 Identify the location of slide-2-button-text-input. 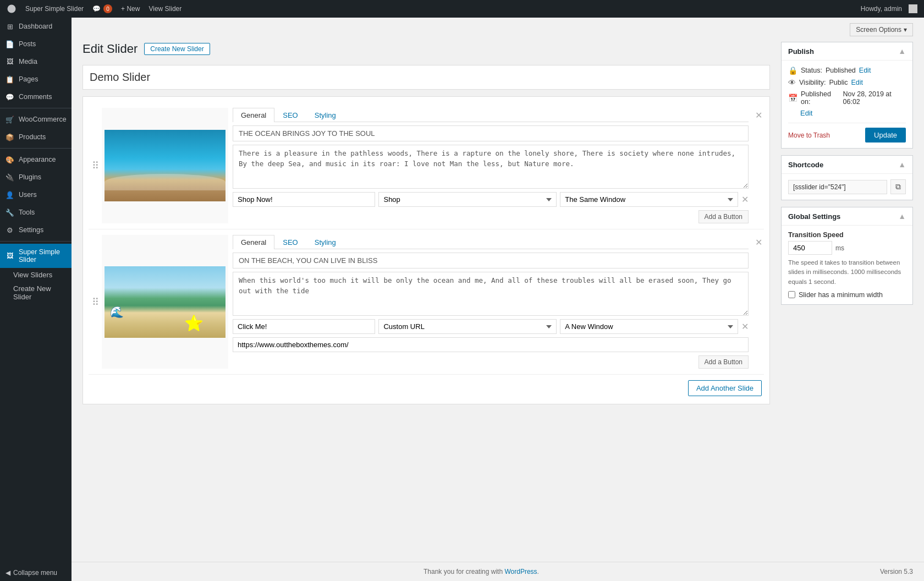
(304, 327).